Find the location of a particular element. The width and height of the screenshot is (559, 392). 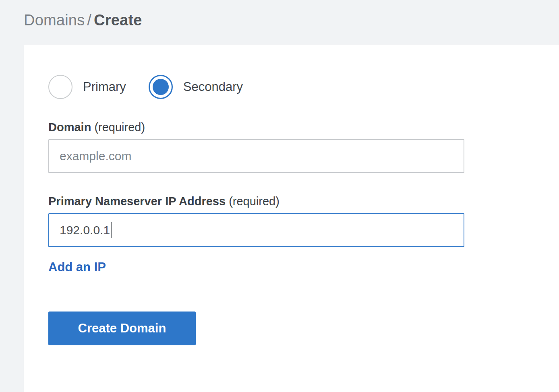

nameserver-ip-field-label: Primary Nameserver IP Address (required) is located at coordinates (256, 201).